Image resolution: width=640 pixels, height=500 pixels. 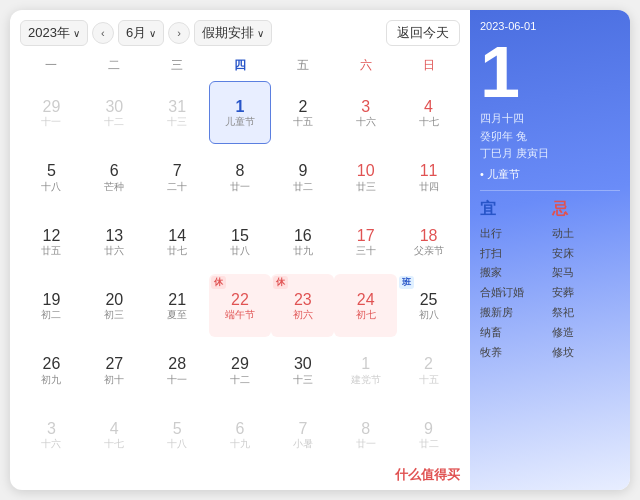 What do you see at coordinates (302, 170) in the screenshot?
I see `day-number: 9` at bounding box center [302, 170].